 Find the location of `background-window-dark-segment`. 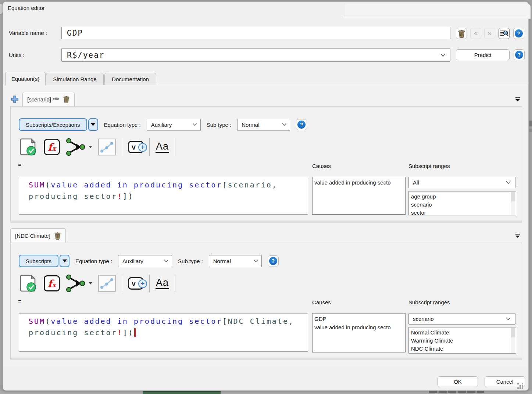

background-window-dark-segment is located at coordinates (457, 392).